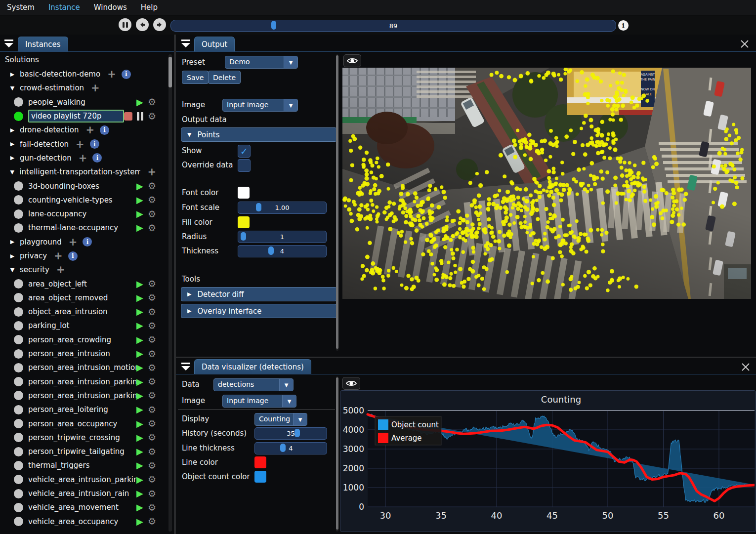  Describe the element at coordinates (84, 493) in the screenshot. I see `tree-row: vehicle_area_intrusion_rain▶⚙` at that location.